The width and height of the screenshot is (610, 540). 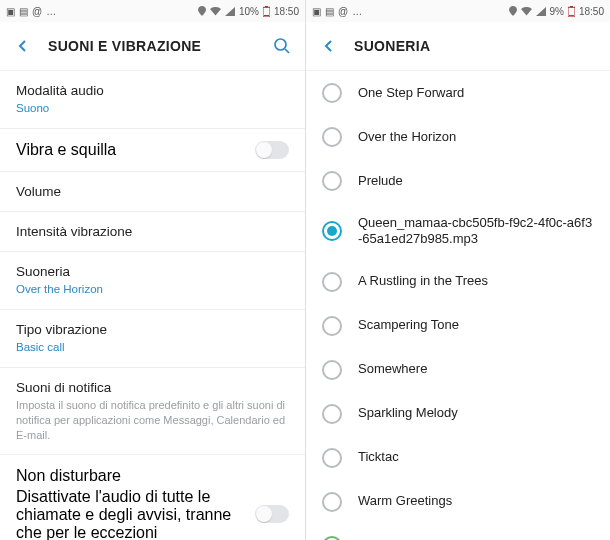 I want to click on row-label: Modalità audio, so click(x=152, y=90).